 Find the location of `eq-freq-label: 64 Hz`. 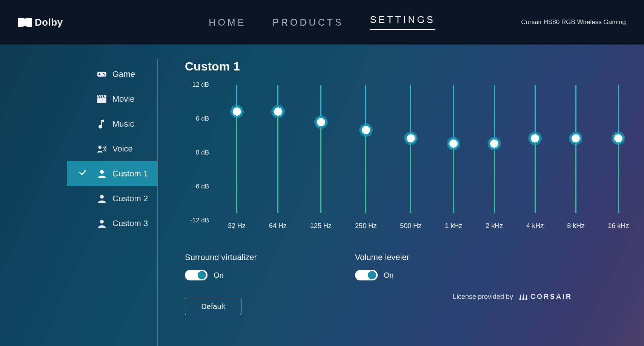

eq-freq-label: 64 Hz is located at coordinates (278, 226).